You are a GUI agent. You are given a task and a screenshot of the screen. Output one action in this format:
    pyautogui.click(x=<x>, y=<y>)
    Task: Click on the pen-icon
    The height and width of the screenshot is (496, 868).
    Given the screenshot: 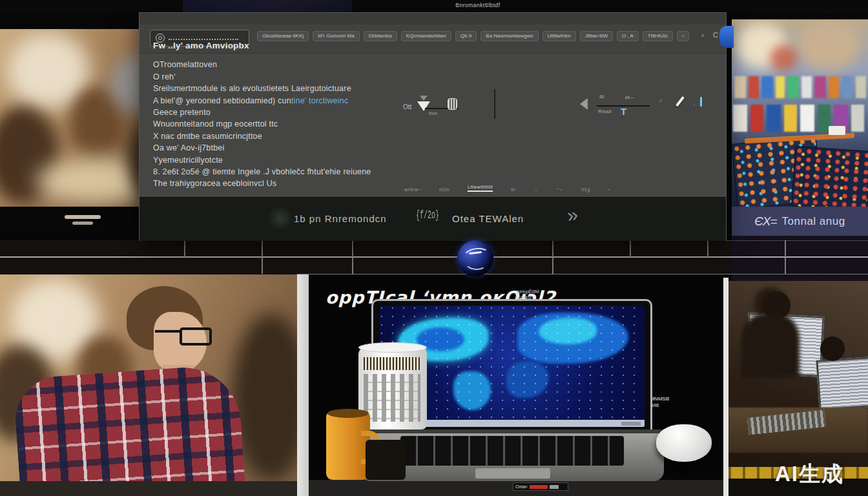 What is the action you would take?
    pyautogui.click(x=680, y=102)
    